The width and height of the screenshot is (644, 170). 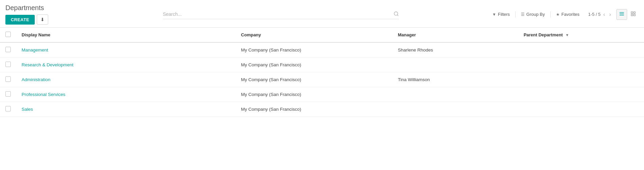 I want to click on select-all-checkbox, so click(x=8, y=34).